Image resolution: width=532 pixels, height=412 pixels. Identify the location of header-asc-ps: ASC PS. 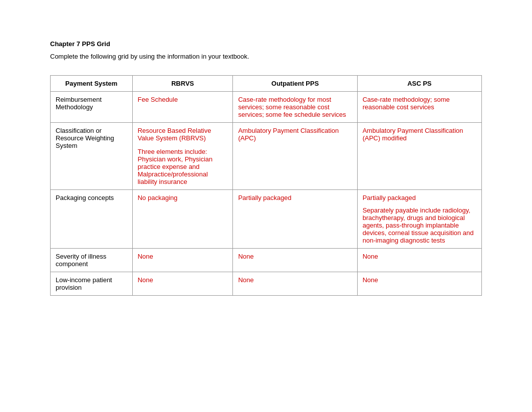
(419, 84).